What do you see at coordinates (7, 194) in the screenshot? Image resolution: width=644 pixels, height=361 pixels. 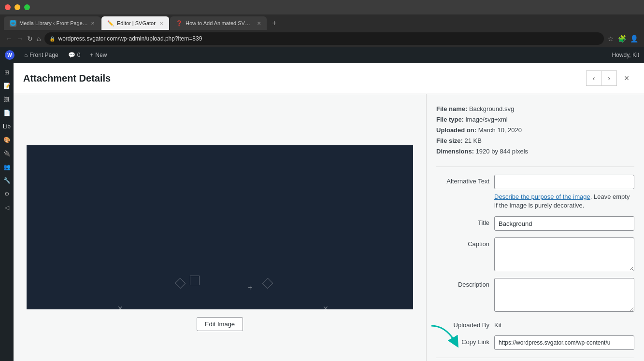 I see `sidebar-icon-settings: ⚙` at bounding box center [7, 194].